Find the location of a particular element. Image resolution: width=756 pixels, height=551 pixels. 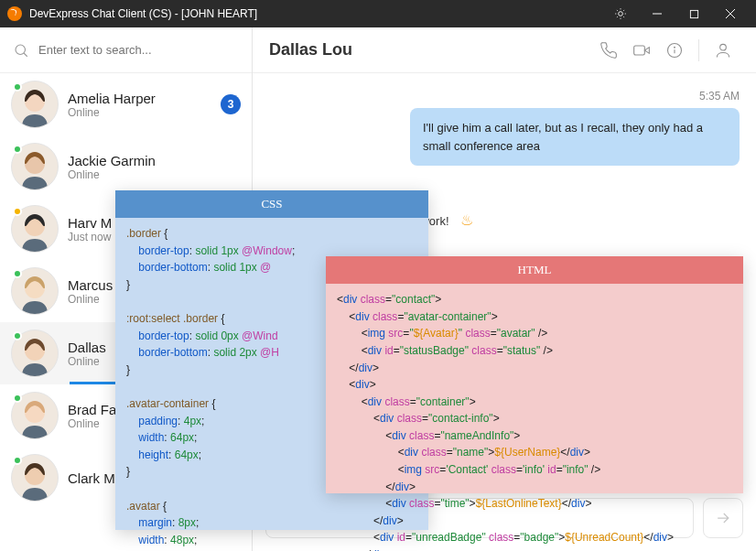

close-button is located at coordinates (730, 14).